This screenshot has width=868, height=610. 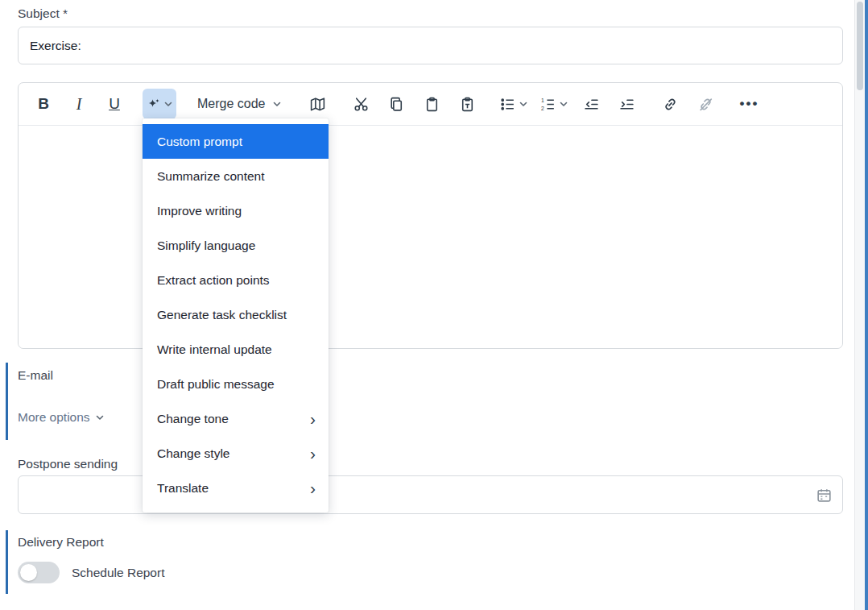 I want to click on ai-menu-item-label: Extract action points, so click(x=213, y=280).